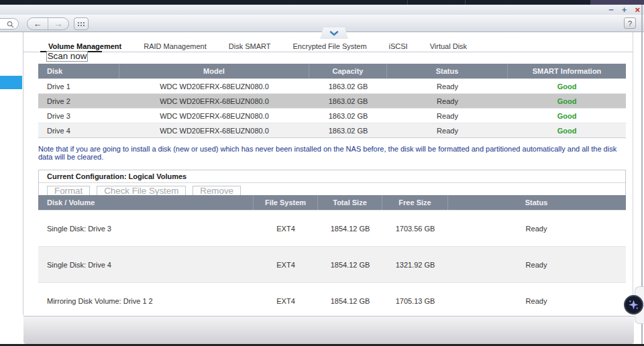  Describe the element at coordinates (332, 203) in the screenshot. I see `volume-table-header: Disk / Volume File System Total Size Fre…` at that location.